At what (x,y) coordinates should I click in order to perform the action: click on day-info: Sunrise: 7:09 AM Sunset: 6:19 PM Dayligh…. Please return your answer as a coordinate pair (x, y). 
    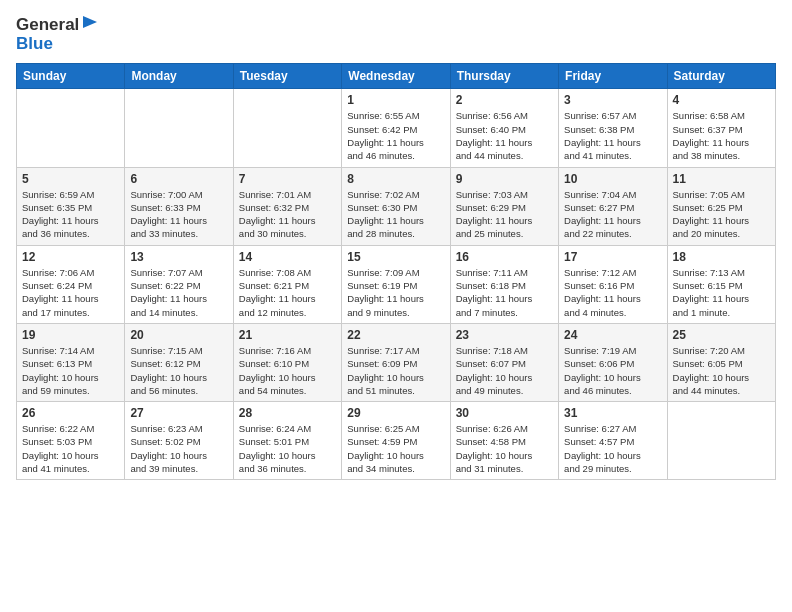
    Looking at the image, I should click on (396, 292).